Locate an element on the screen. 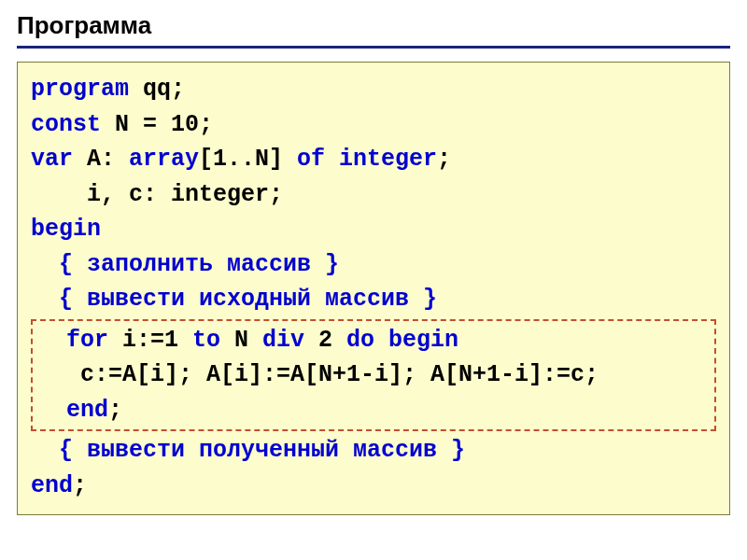 The width and height of the screenshot is (747, 560). keyword: const is located at coordinates (65, 125).